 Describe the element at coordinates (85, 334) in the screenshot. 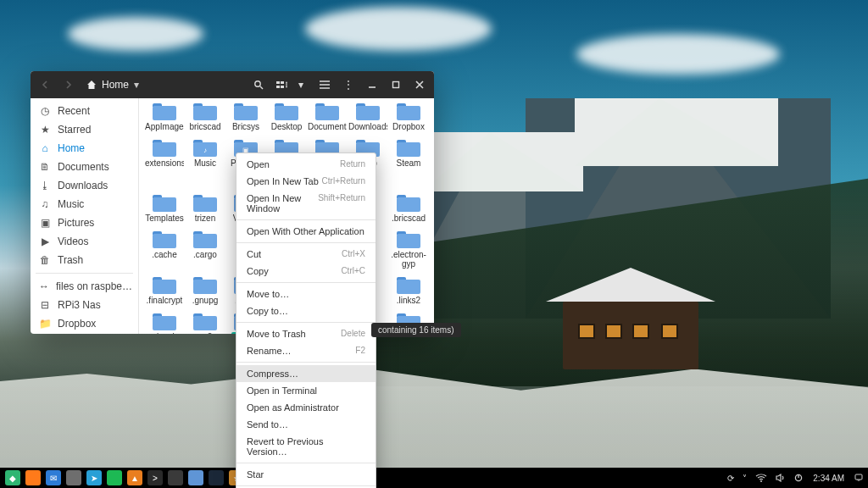

I see `sidebar-item-work: 📁Work` at that location.